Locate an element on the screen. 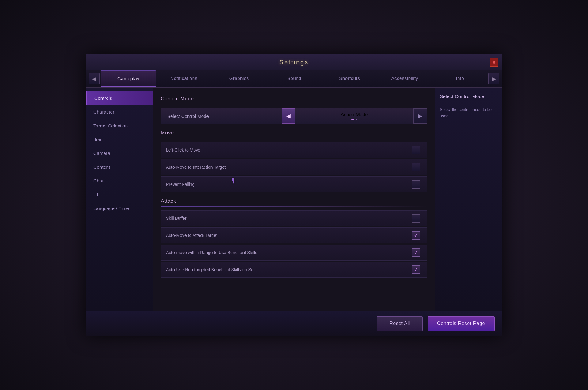 The image size is (588, 390). reset-all-button: Reset All is located at coordinates (400, 324).